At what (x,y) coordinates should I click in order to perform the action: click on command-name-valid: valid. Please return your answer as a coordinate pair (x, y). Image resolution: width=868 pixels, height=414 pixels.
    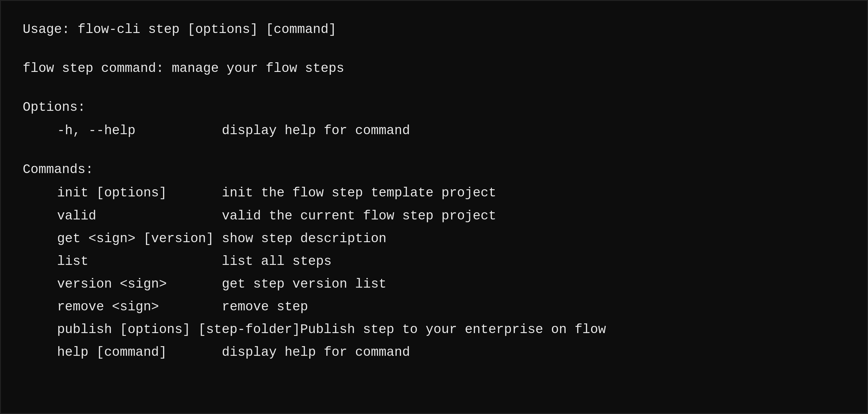
    Looking at the image, I should click on (122, 216).